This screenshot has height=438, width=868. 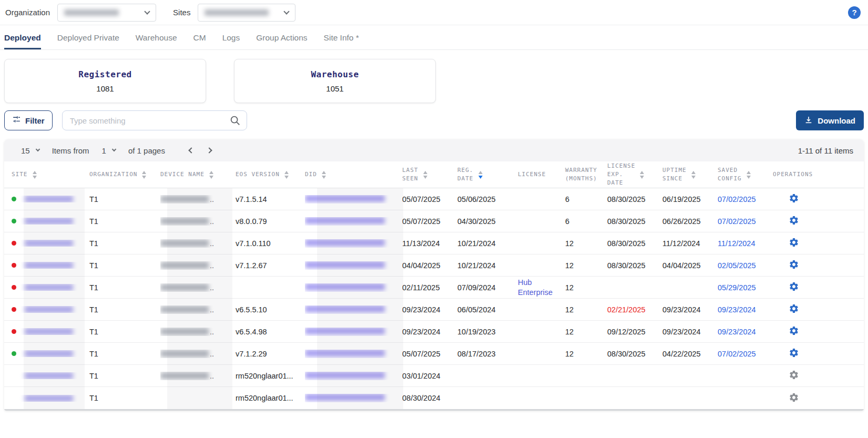 I want to click on cell-license-exp-date: 08/30/2025, so click(x=635, y=199).